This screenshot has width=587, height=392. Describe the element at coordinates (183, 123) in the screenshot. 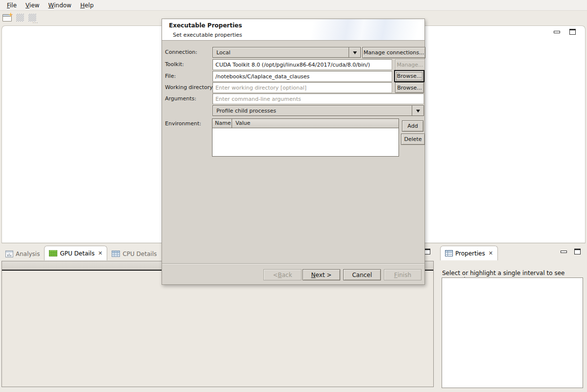

I see `environment-label: Environment:` at that location.